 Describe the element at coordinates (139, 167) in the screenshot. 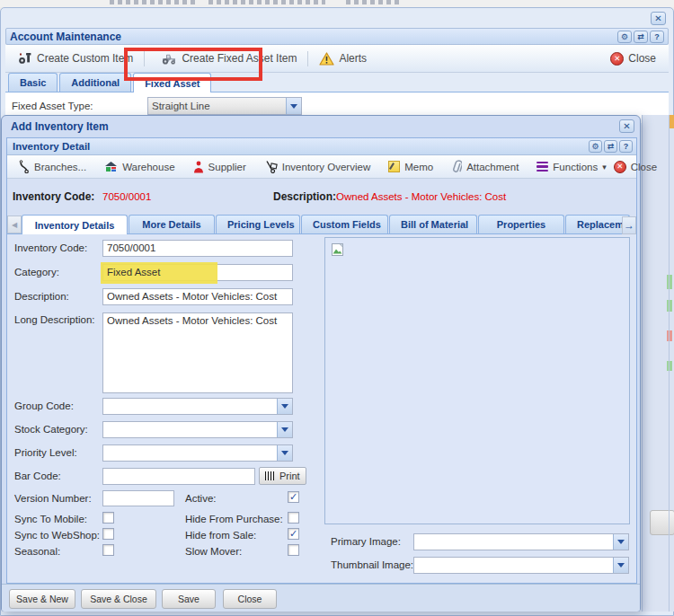

I see `warehouse-button: Warehouse` at that location.